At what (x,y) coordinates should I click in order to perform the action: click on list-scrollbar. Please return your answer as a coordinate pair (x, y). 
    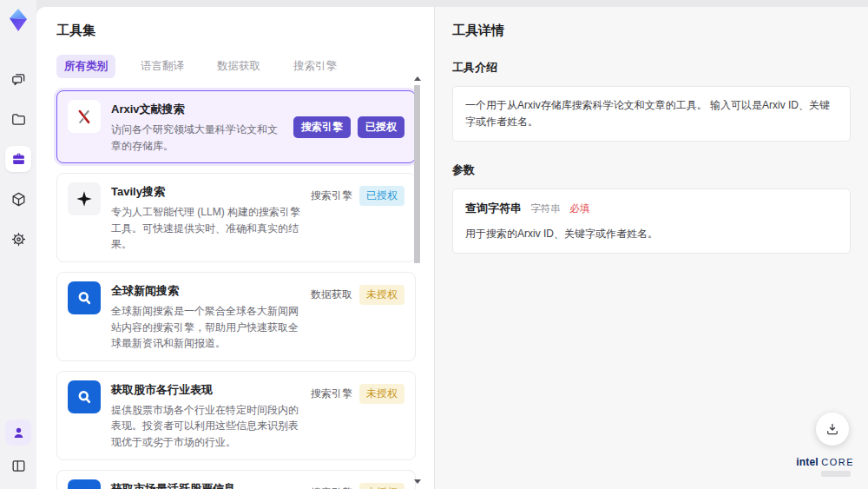
    Looking at the image, I should click on (418, 280).